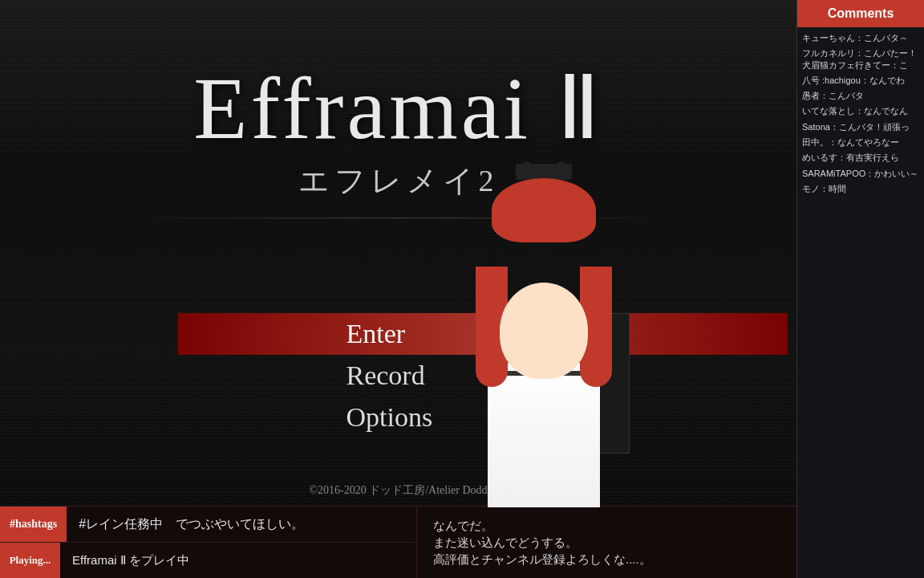 The image size is (924, 578). Describe the element at coordinates (861, 173) in the screenshot. I see `comment-item: SARAMiTAPOO：かわいい～` at that location.